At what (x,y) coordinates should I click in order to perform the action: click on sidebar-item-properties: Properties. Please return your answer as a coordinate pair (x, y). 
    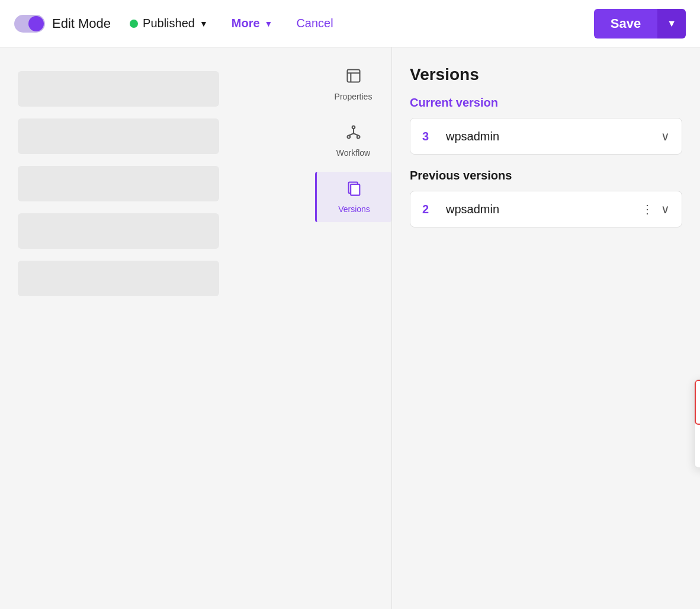
    Looking at the image, I should click on (353, 84).